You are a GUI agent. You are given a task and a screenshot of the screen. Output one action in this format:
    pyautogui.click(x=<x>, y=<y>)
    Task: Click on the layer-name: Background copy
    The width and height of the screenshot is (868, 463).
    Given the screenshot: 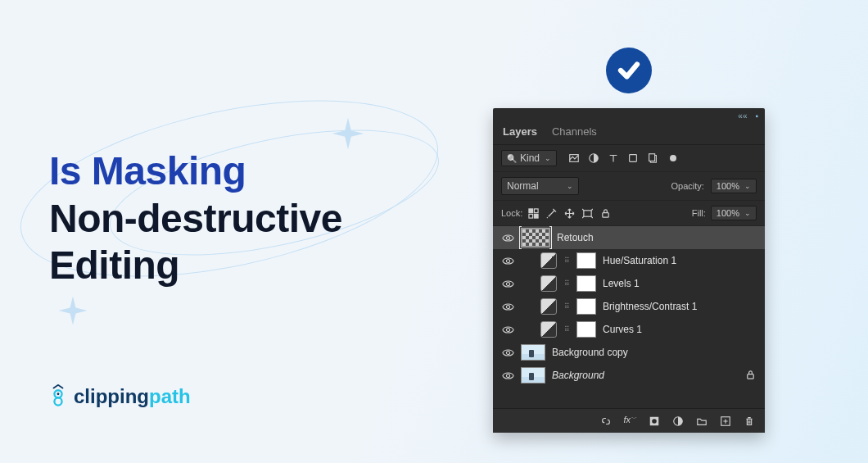 What is the action you would take?
    pyautogui.click(x=590, y=352)
    